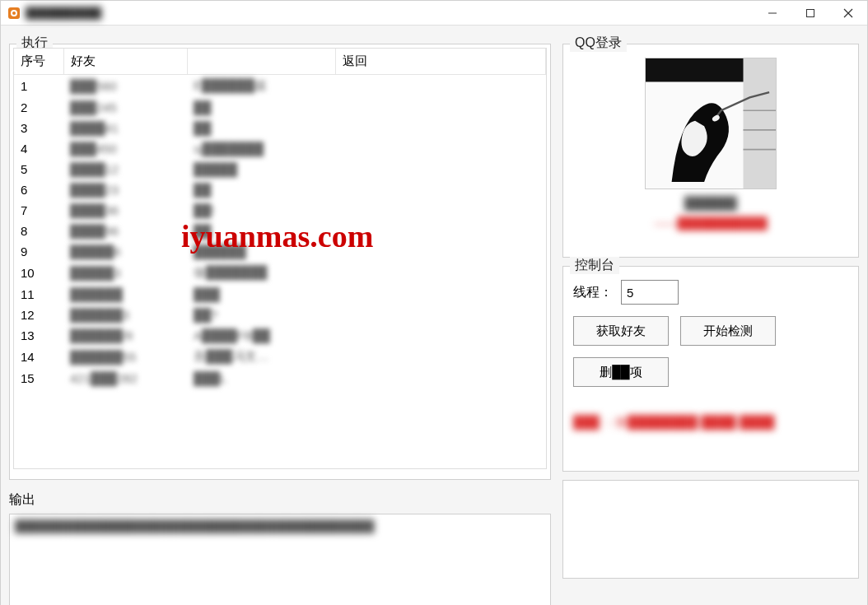  What do you see at coordinates (280, 379) in the screenshot?
I see `table-row: 15421███282███L` at bounding box center [280, 379].